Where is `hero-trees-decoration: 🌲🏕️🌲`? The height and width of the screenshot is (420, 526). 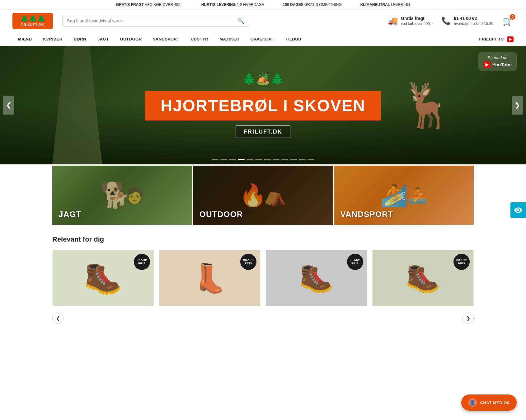
hero-trees-decoration: 🌲🏕️🌲 is located at coordinates (263, 79).